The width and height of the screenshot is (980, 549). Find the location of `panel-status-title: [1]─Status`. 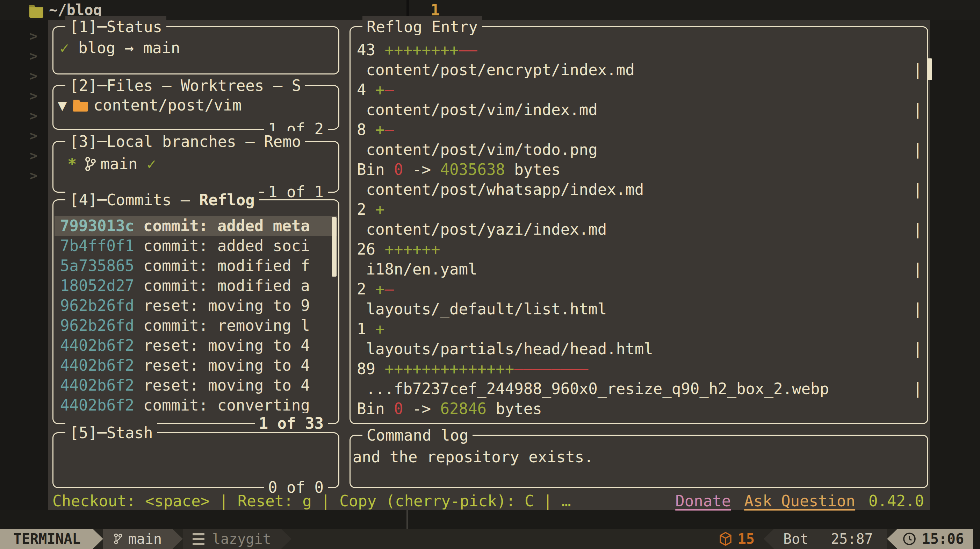

panel-status-title: [1]─Status is located at coordinates (116, 27).